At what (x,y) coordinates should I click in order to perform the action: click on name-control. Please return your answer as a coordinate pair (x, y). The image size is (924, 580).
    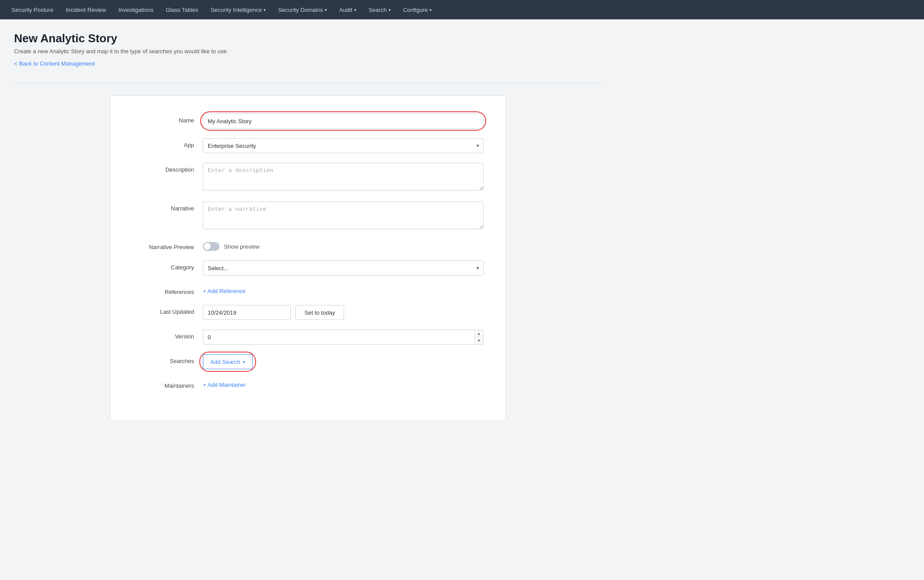
    Looking at the image, I should click on (343, 121).